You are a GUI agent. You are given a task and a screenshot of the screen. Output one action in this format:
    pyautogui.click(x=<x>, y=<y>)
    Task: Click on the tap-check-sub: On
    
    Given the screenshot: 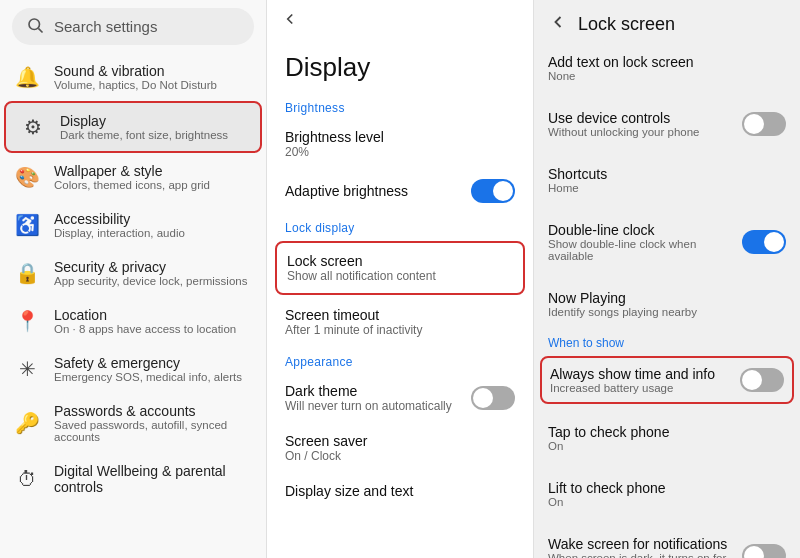 What is the action you would take?
    pyautogui.click(x=608, y=446)
    